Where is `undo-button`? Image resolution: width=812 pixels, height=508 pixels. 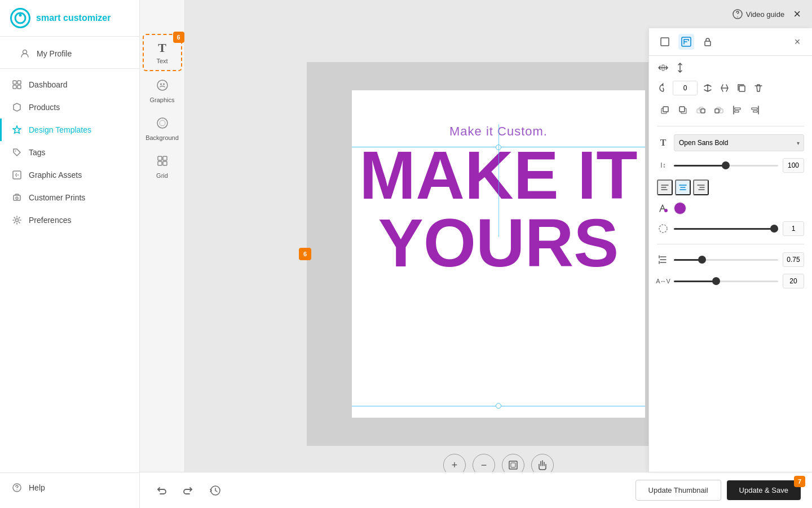
undo-button is located at coordinates (161, 491).